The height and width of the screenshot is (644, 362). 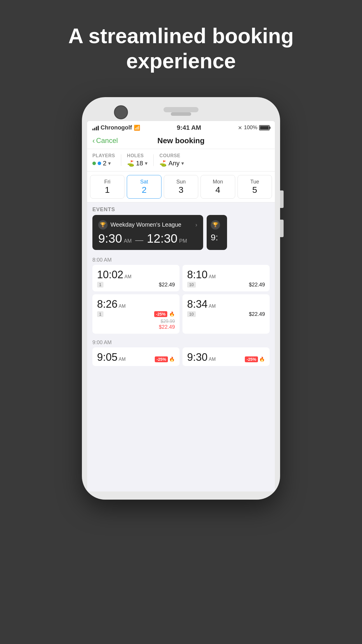 I want to click on course-name: Any, so click(x=174, y=163).